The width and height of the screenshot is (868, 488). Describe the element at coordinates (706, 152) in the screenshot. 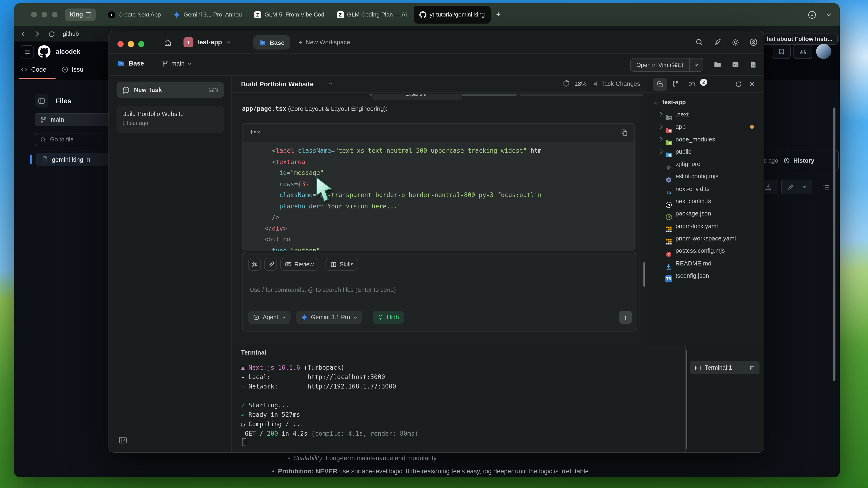

I see `file-tree-item: public` at that location.